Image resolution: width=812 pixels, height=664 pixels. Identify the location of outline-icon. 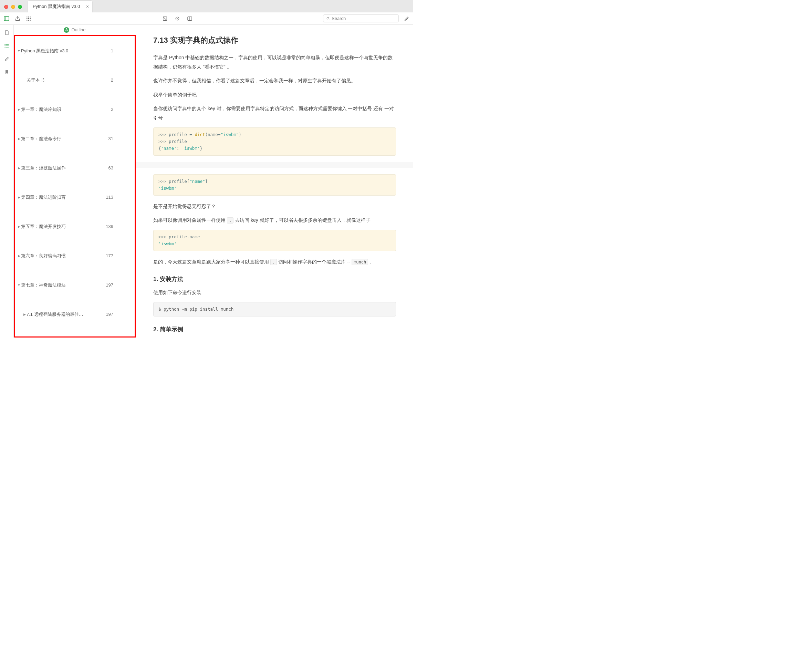
(7, 46).